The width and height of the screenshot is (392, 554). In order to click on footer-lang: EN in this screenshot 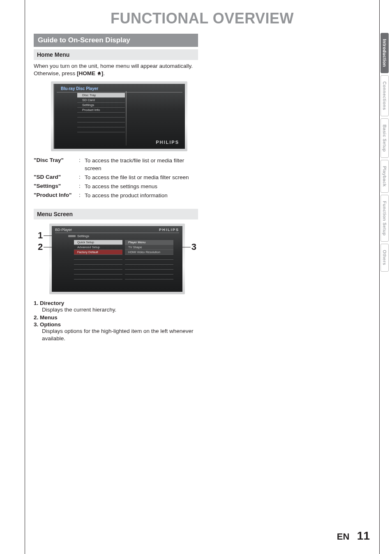, I will do `click(344, 537)`.